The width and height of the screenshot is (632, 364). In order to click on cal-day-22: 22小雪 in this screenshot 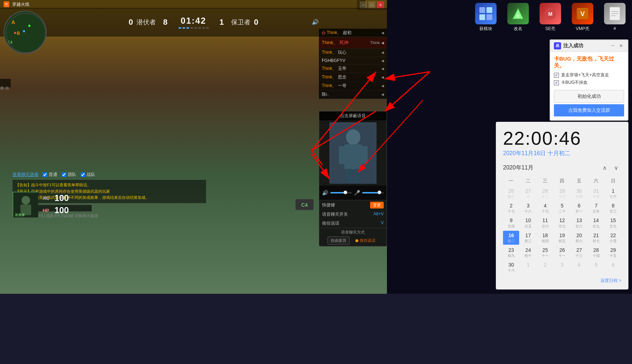, I will do `click(613, 238)`.